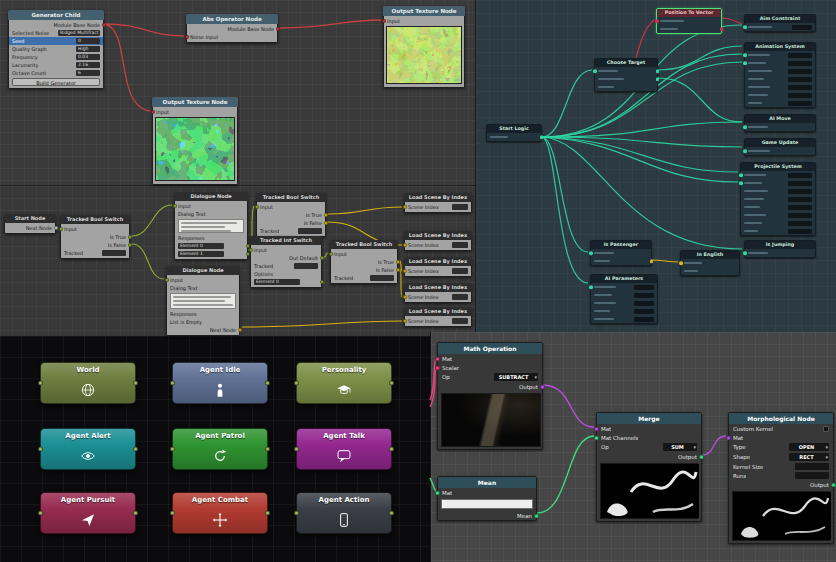 Image resolution: width=836 pixels, height=562 pixels. What do you see at coordinates (780, 75) in the screenshot?
I see `animation-system-node: Animation System` at bounding box center [780, 75].